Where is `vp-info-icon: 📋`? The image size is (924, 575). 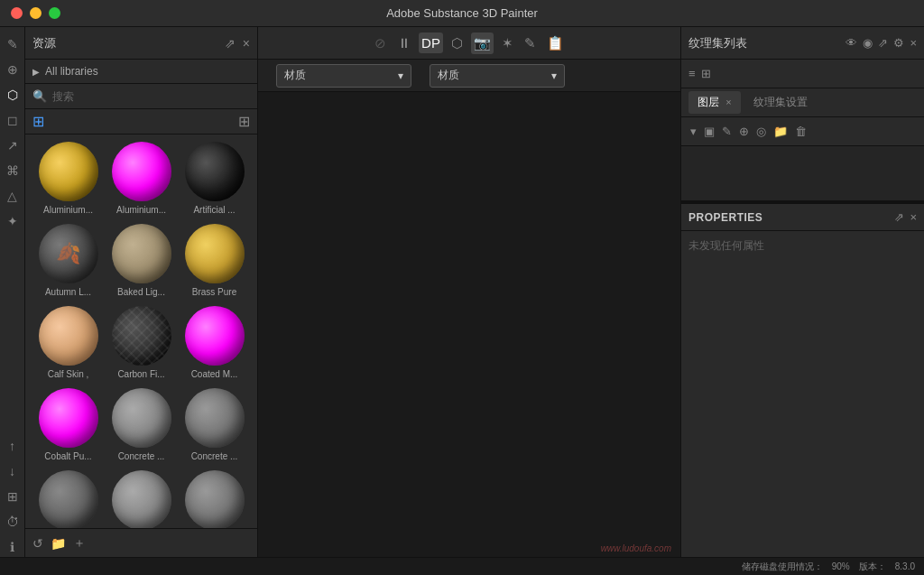 vp-info-icon: 📋 is located at coordinates (556, 43).